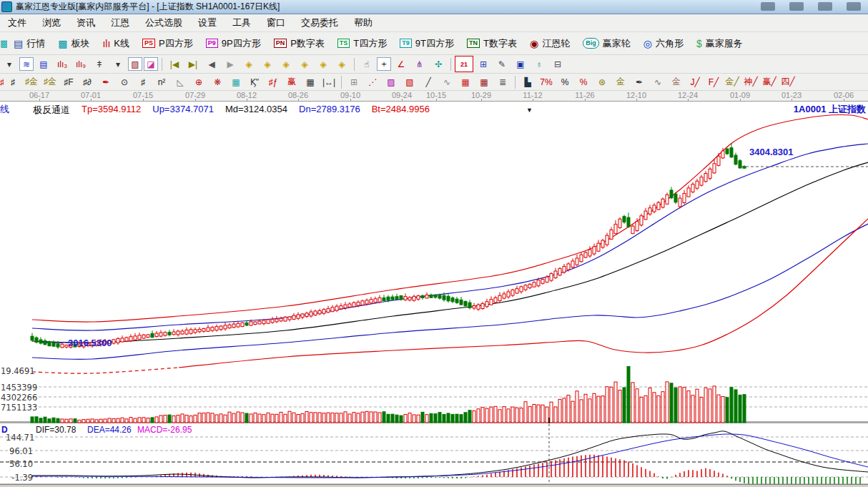  What do you see at coordinates (273, 82) in the screenshot?
I see `f-red-comb-icon: ♯ƒ` at bounding box center [273, 82].